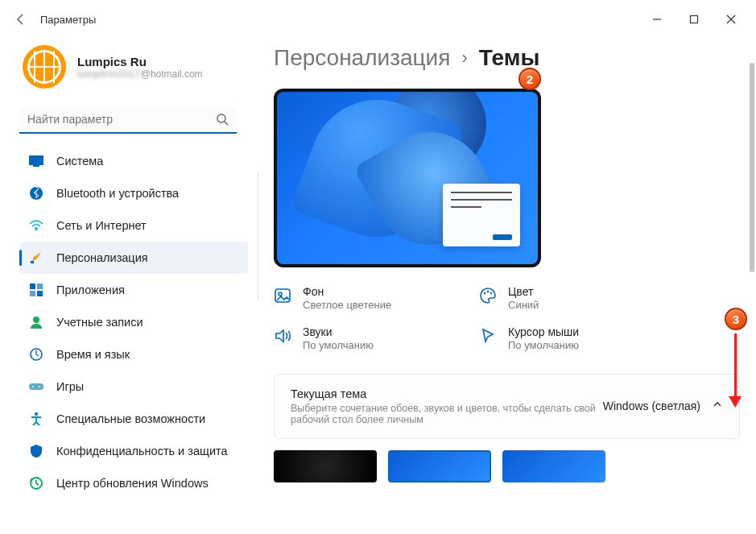 This screenshot has height=534, width=756. What do you see at coordinates (36, 290) in the screenshot?
I see `apps-icon` at bounding box center [36, 290].